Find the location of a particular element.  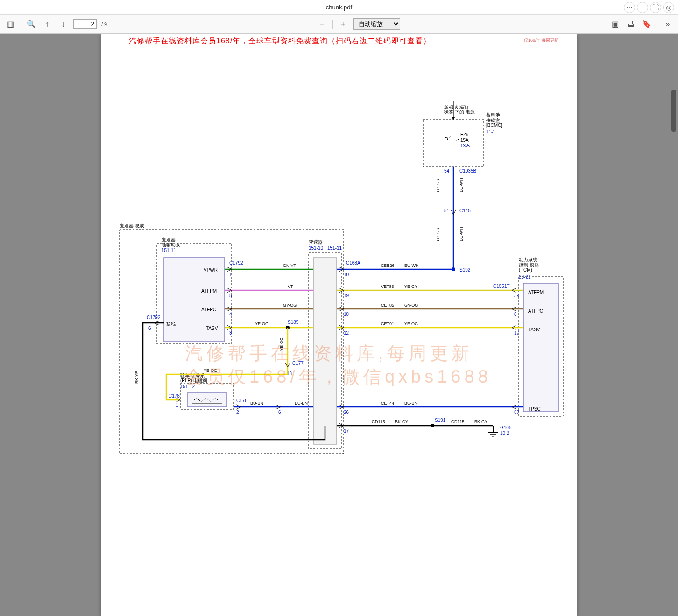

svg-text: S192 is located at coordinates (465, 270).